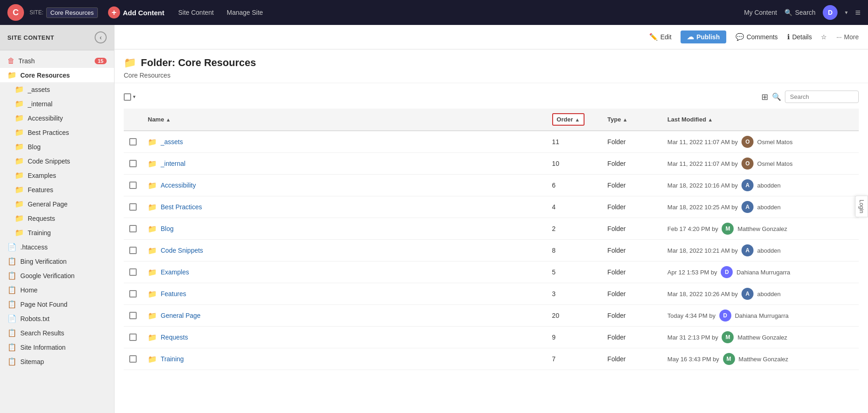  What do you see at coordinates (693, 359) in the screenshot?
I see `modified-text: May 16 3:43 PM by` at bounding box center [693, 359].